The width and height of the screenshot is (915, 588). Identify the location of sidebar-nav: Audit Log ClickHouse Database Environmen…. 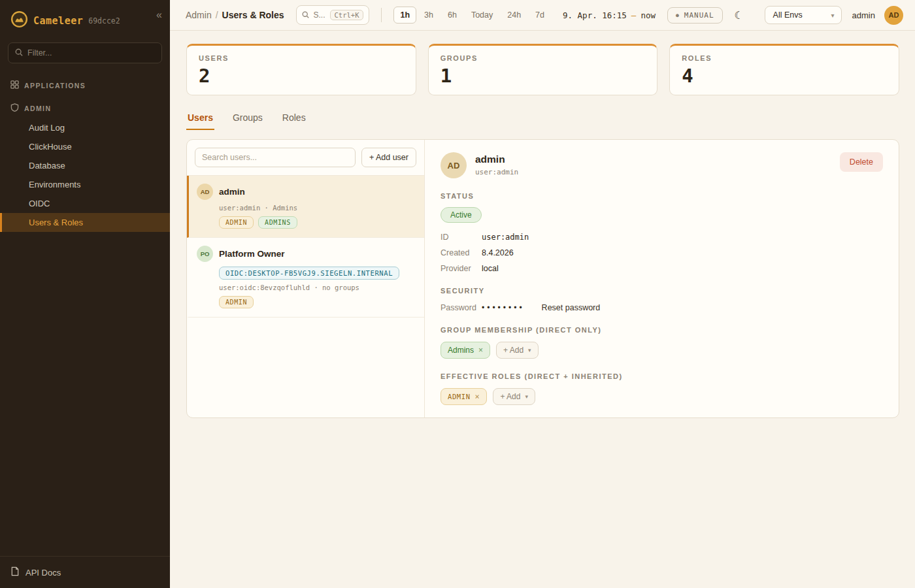
(85, 175).